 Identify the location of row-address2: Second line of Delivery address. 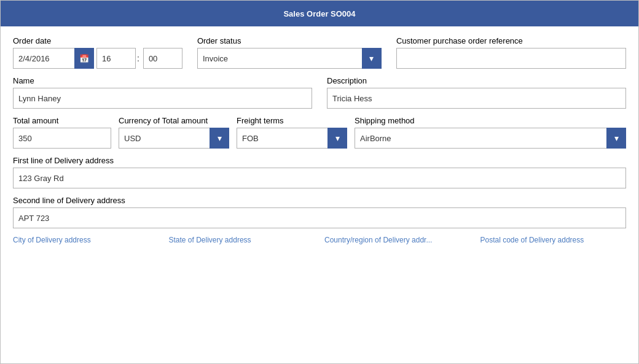
(320, 212).